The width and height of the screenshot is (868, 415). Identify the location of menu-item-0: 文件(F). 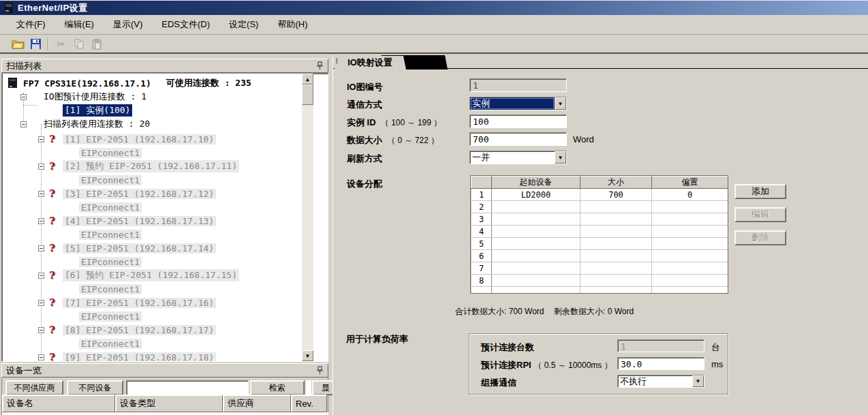
(31, 25).